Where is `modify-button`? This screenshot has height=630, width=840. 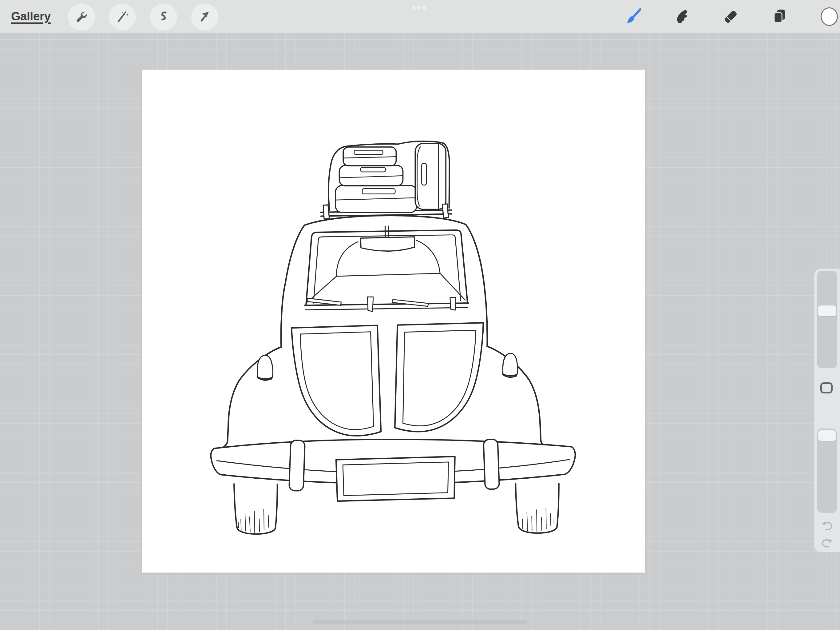
modify-button is located at coordinates (826, 388).